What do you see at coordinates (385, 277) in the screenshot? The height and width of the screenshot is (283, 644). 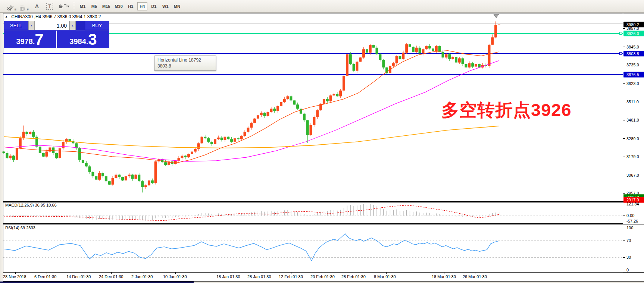 I see `date-tick-label: 8 Mar 01:30` at bounding box center [385, 277].